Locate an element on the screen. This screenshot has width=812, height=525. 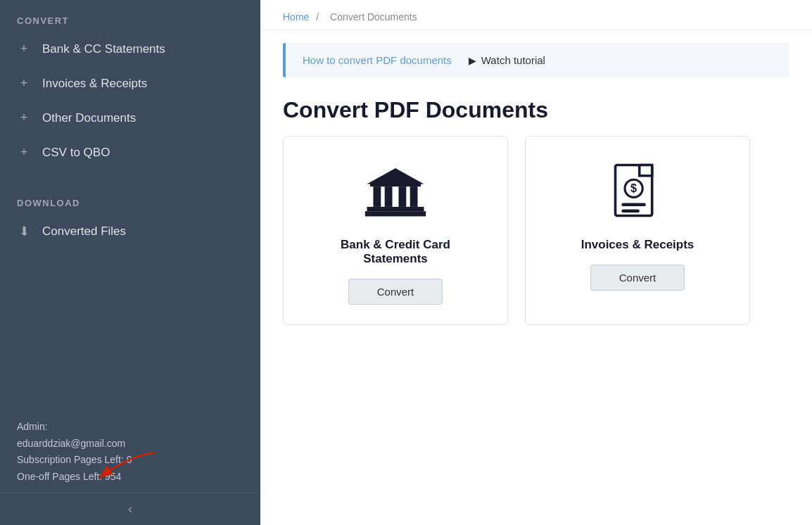
sidebar-item-bank-cc: + Bank & CC Statements is located at coordinates (130, 49).